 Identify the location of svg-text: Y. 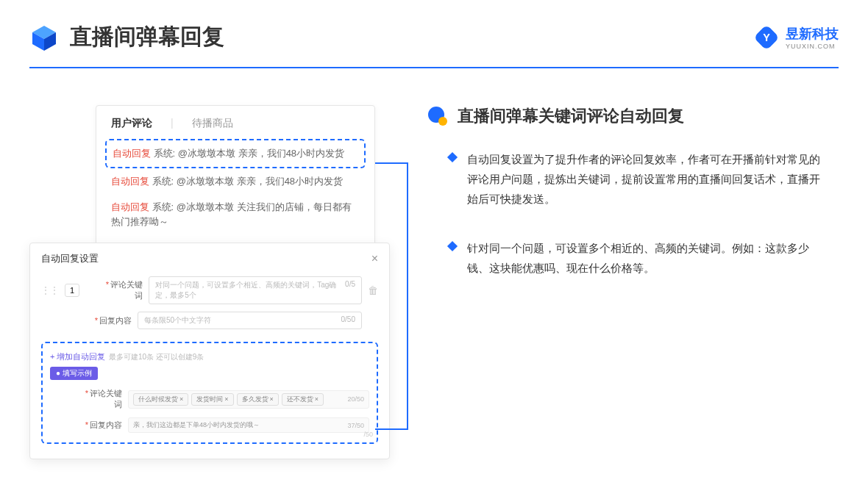
(766, 37).